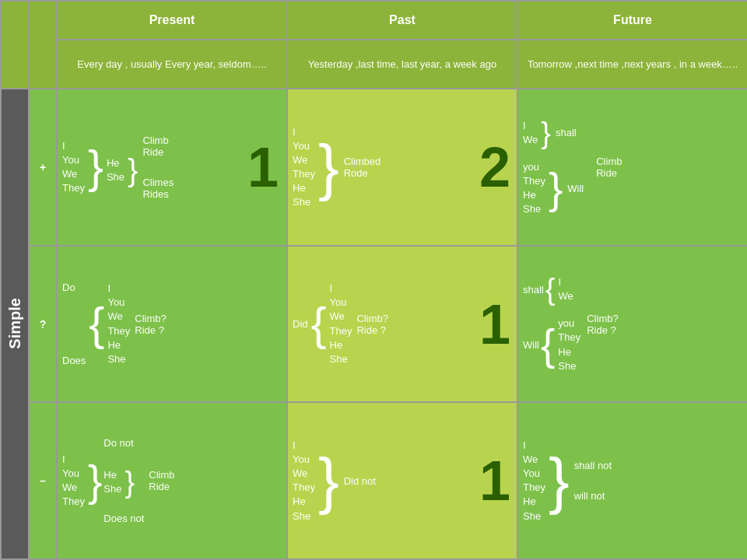 The height and width of the screenshot is (560, 747). Describe the element at coordinates (372, 319) in the screenshot. I see `verb-climb-q-past: Climb?` at that location.